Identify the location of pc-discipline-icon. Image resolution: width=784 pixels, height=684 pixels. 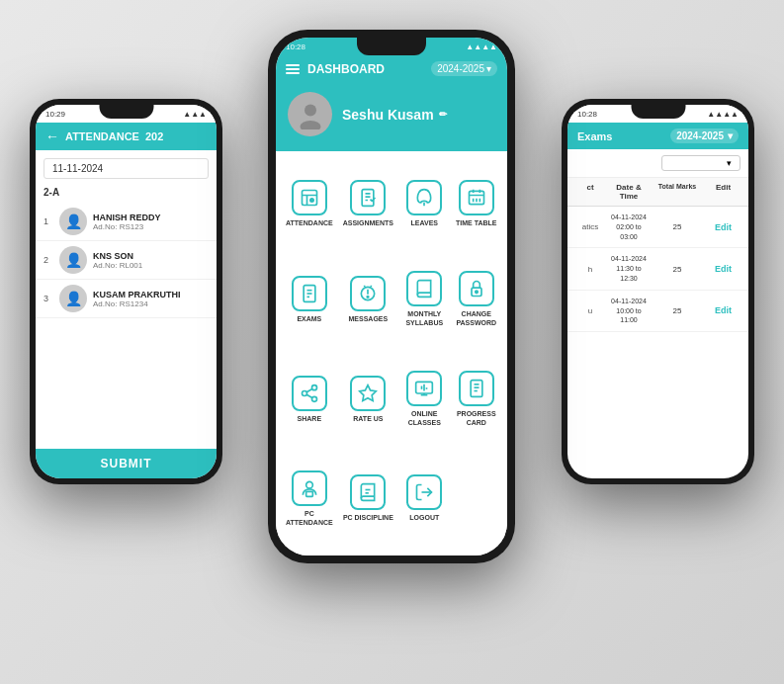
(368, 492).